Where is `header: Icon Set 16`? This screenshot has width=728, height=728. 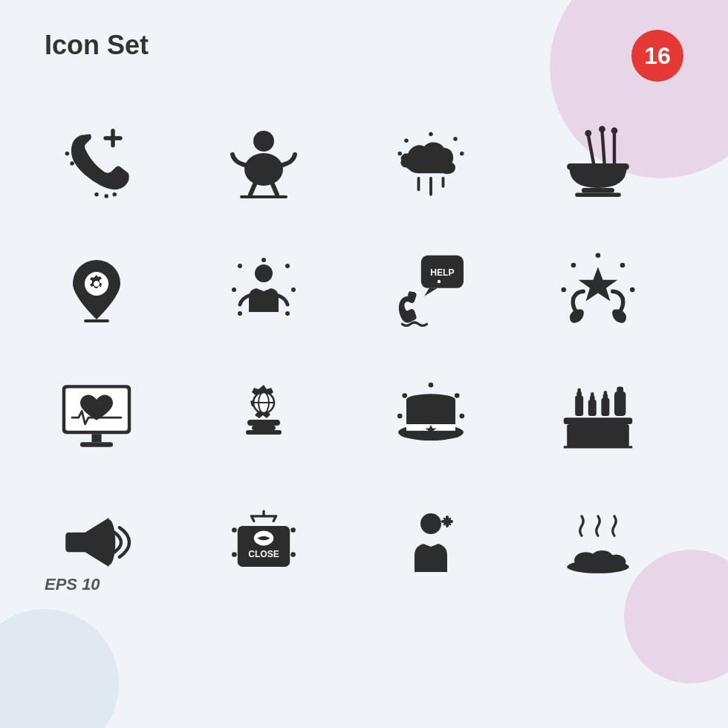 header: Icon Set 16 is located at coordinates (364, 56).